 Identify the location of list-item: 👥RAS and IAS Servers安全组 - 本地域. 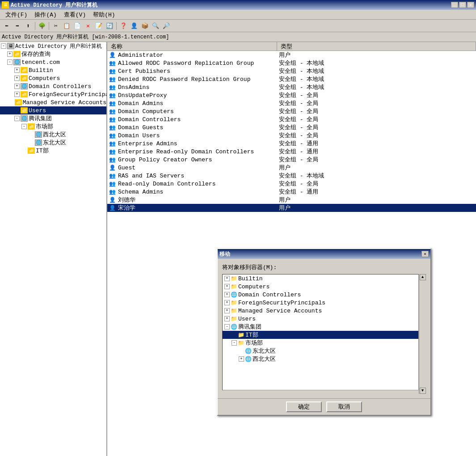
(291, 176).